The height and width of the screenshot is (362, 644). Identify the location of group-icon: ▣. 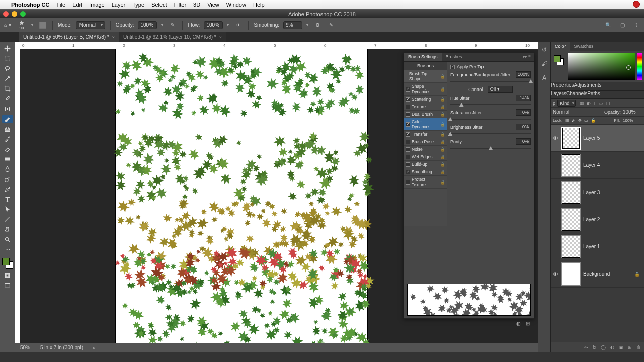
(621, 347).